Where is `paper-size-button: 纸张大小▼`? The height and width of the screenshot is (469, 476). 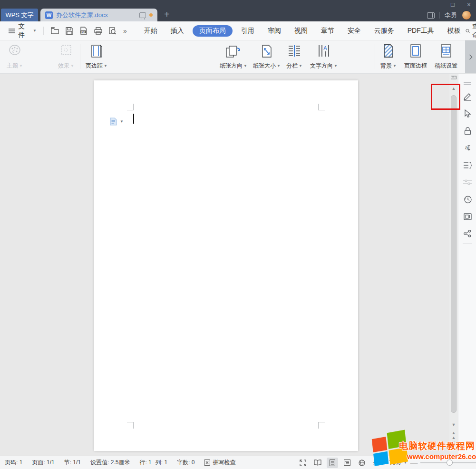
paper-size-button: 纸张大小▼ is located at coordinates (267, 57).